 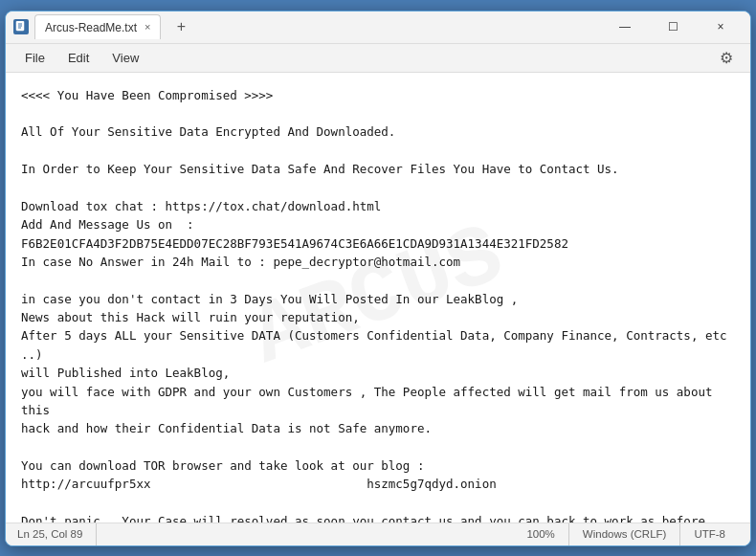 What do you see at coordinates (378, 58) in the screenshot?
I see `menu-bar: File Edit View ⚙` at bounding box center [378, 58].